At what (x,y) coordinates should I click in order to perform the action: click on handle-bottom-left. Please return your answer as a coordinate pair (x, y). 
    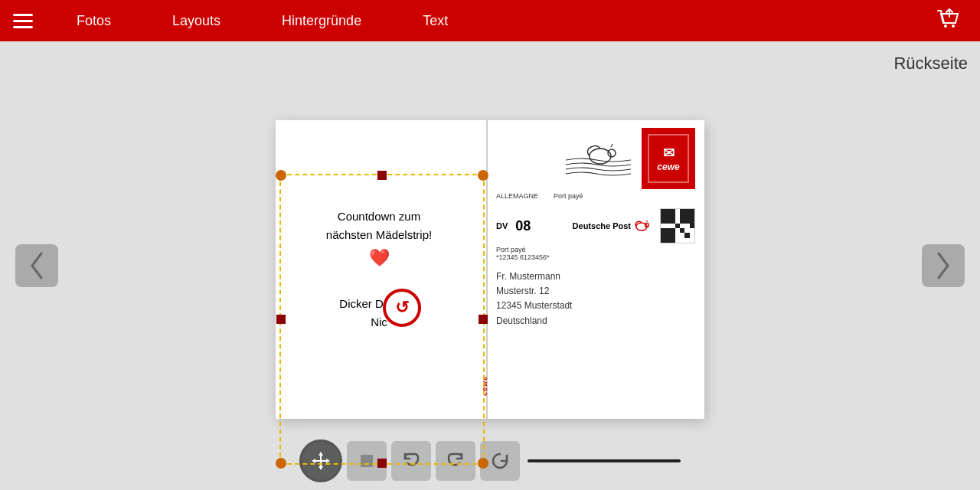
    Looking at the image, I should click on (281, 463).